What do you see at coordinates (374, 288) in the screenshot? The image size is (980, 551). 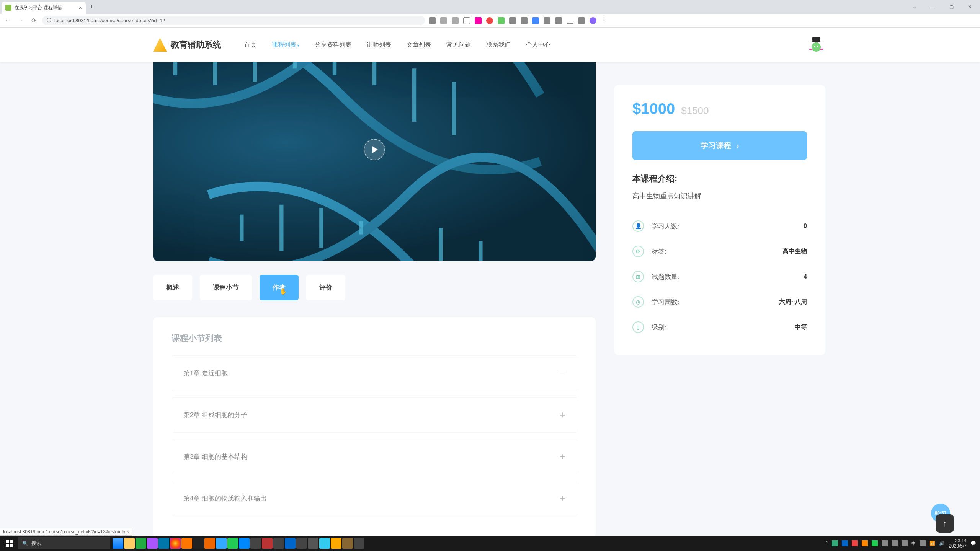 I see `course-tabs: 概述 课程小节 作者✋ 评价` at bounding box center [374, 288].